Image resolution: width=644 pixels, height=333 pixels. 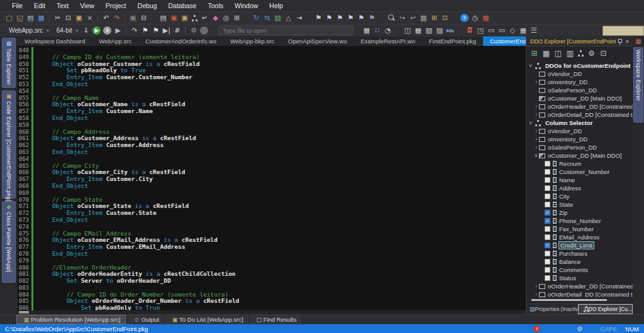 I want to click on chevron-down-icon: ∨, so click(x=536, y=156).